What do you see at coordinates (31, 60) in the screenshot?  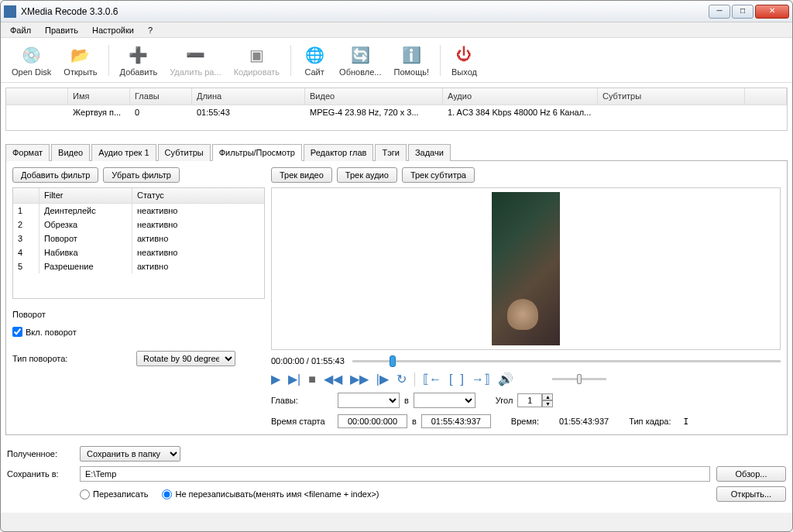 I see `open-disk-button: 💿Open Disk` at bounding box center [31, 60].